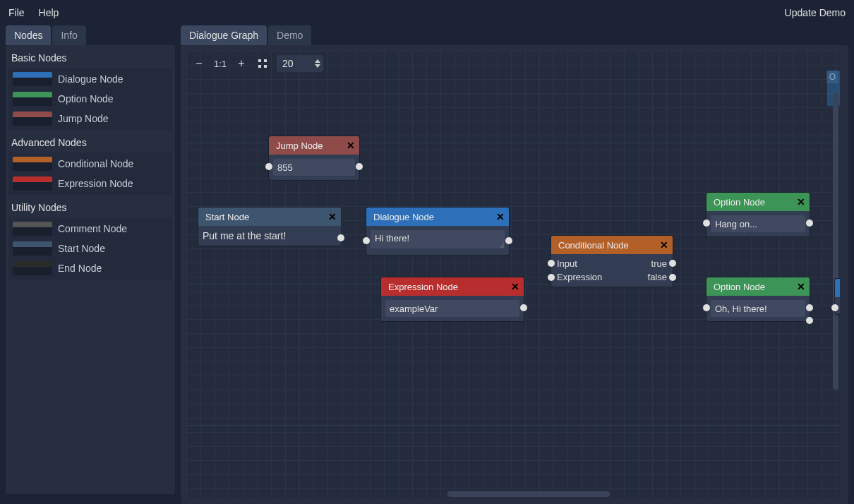 Image resolution: width=854 pixels, height=504 pixels. What do you see at coordinates (17, 13) in the screenshot?
I see `menu-file: File` at bounding box center [17, 13].